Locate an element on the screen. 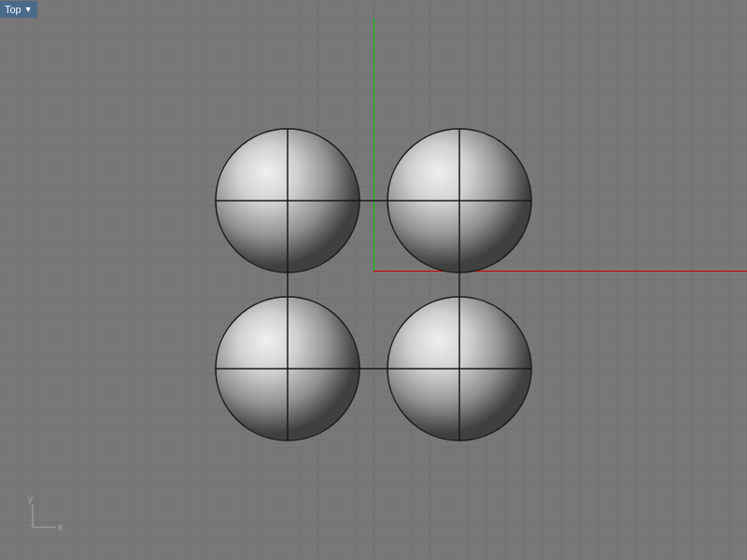 Image resolution: width=747 pixels, height=560 pixels. view-label-text: Top is located at coordinates (13, 9).